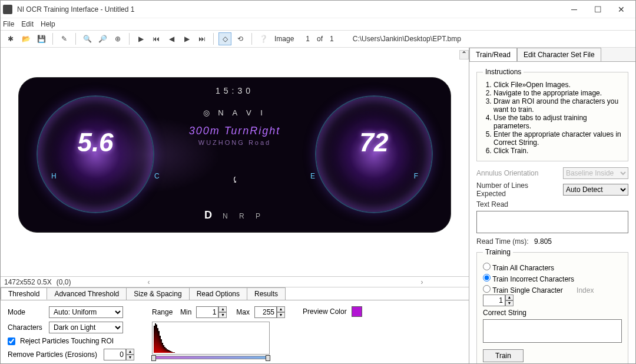 The image size is (636, 364). Describe the element at coordinates (374, 154) in the screenshot. I see `gauge-right: 72` at that location.